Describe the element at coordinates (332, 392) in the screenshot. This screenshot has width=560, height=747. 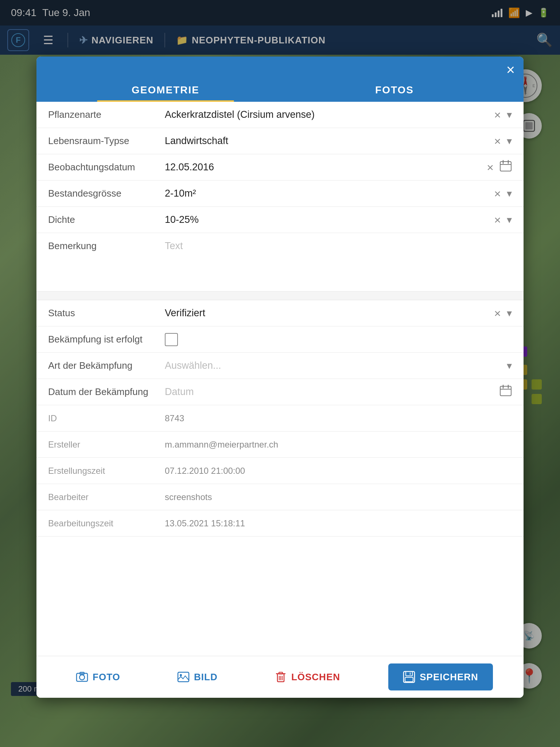
I see `value-datum-bekampfung: Datum` at that location.